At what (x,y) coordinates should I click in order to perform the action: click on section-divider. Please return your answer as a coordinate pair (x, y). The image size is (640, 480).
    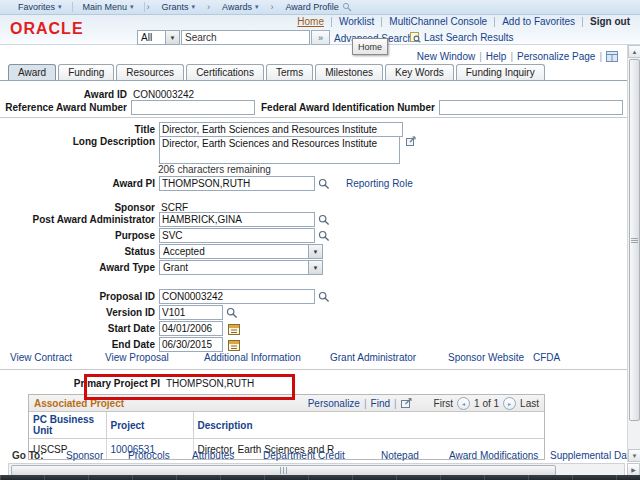
    Looking at the image, I should click on (314, 370).